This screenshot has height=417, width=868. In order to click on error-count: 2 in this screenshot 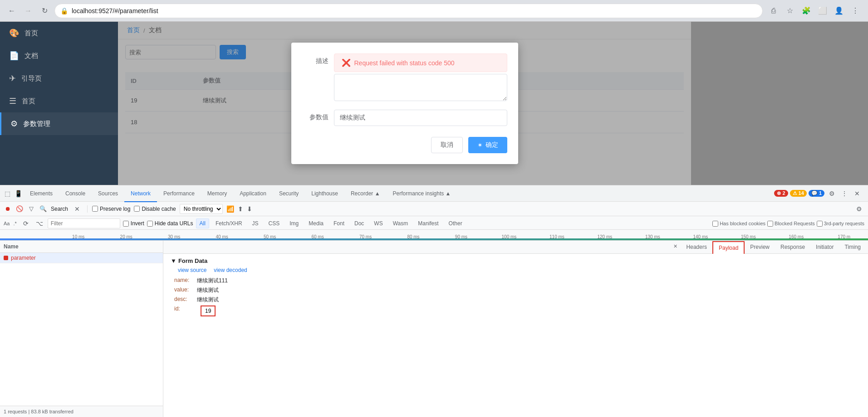, I will do `click(784, 193)`.